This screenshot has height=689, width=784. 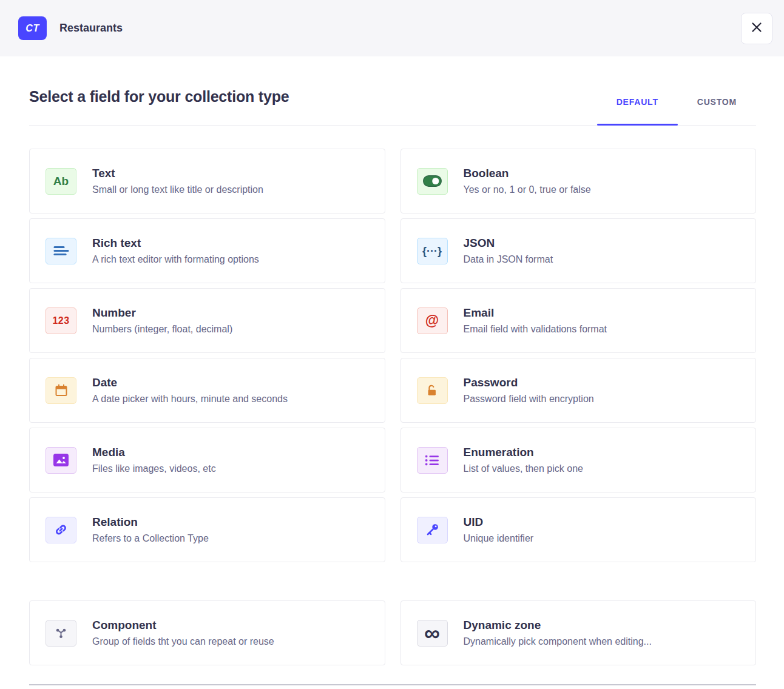 What do you see at coordinates (717, 109) in the screenshot?
I see `tab-custom: CUSTOM` at bounding box center [717, 109].